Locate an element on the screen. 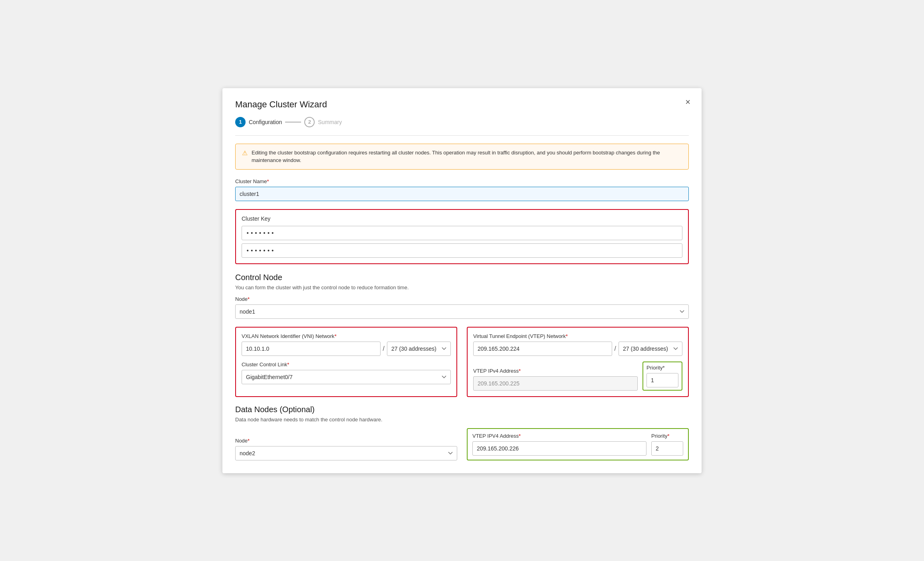 The width and height of the screenshot is (924, 561). cluster-control-link-section: Cluster Control Link* GigabitEthernet0/7… is located at coordinates (346, 373).